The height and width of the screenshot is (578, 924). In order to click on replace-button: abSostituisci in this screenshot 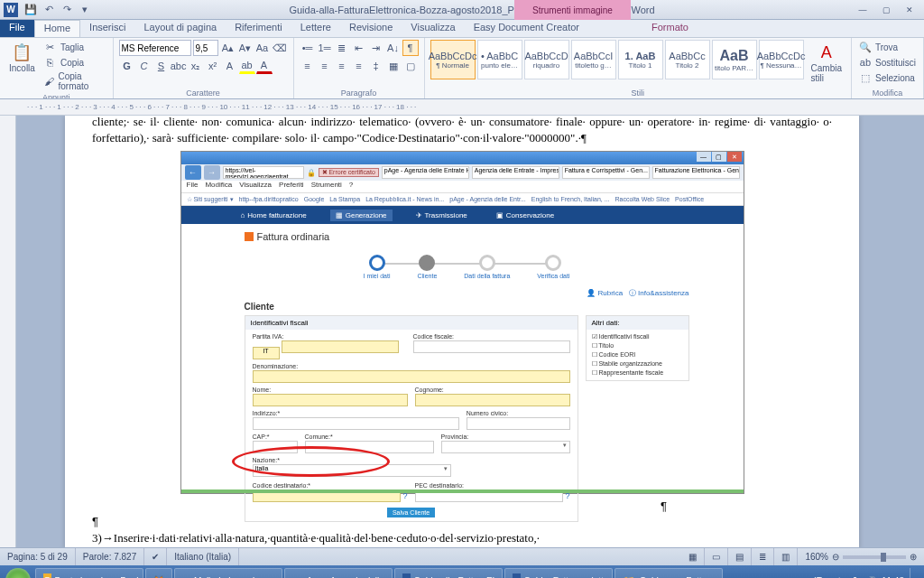, I will do `click(888, 62)`.